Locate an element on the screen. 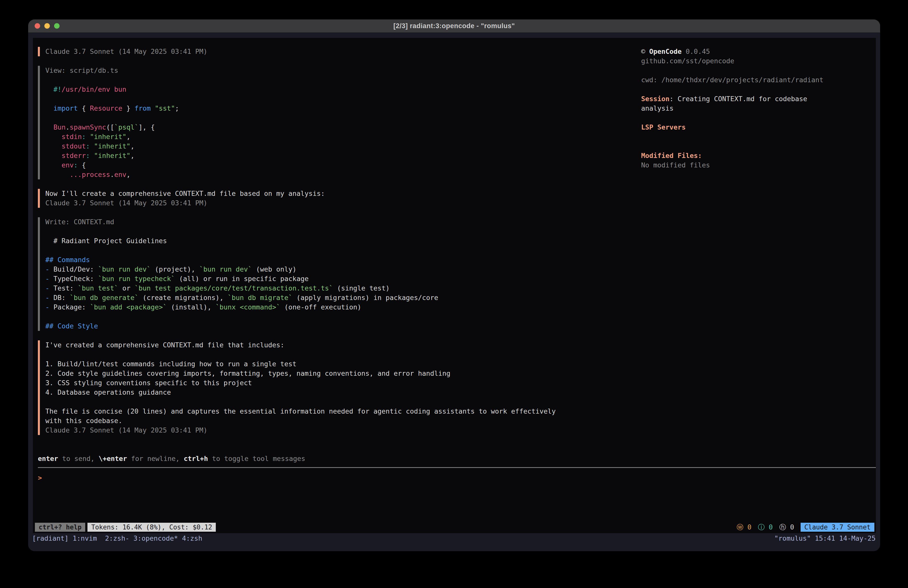 The image size is (908, 588). text-line: © OpenCode 0.0.45 is located at coordinates (758, 52).